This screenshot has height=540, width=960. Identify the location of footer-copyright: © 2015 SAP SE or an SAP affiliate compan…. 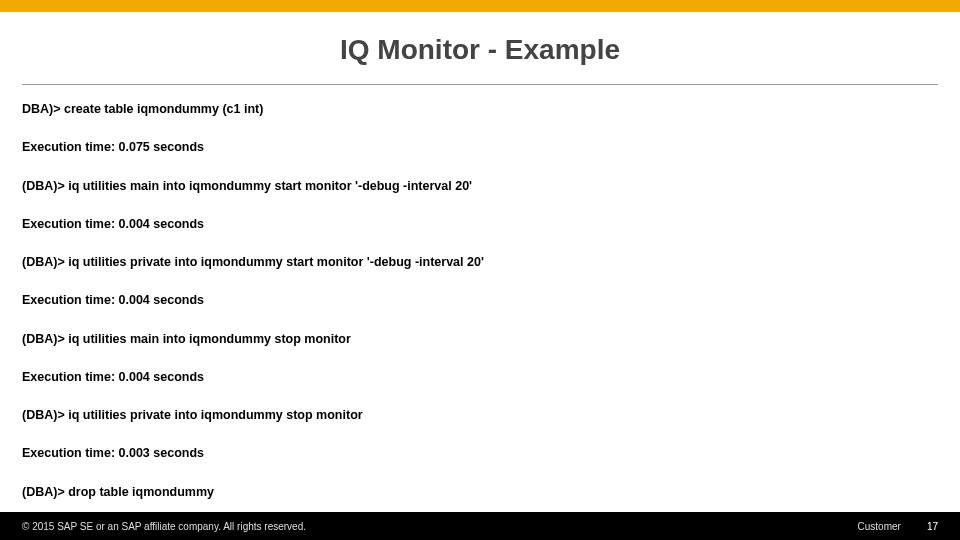
(164, 526).